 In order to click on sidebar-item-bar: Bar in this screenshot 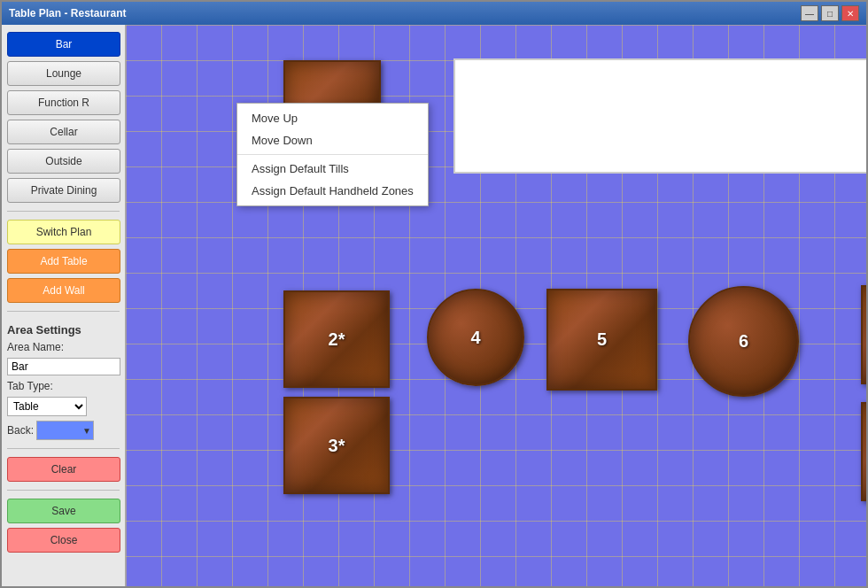, I will do `click(64, 44)`.